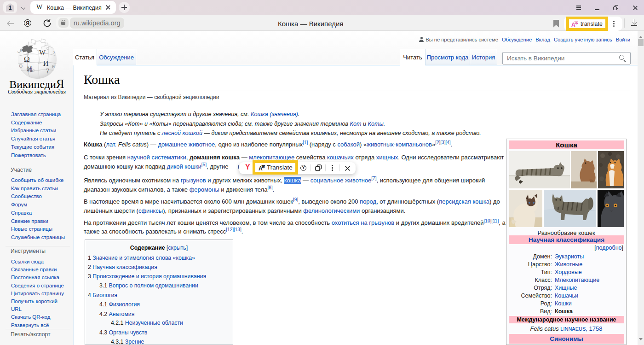  Describe the element at coordinates (27, 59) in the screenshot. I see `svg-text: Ω` at that location.